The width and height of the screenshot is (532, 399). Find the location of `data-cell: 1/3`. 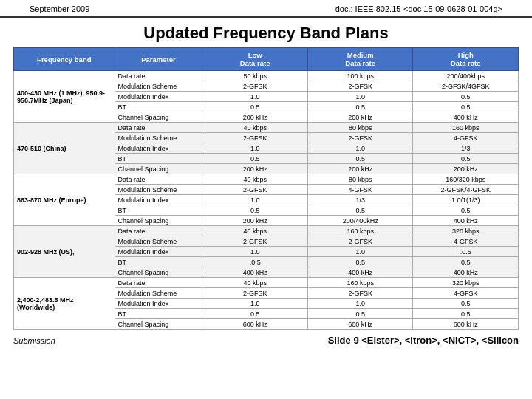

data-cell: 1/3 is located at coordinates (361, 200).